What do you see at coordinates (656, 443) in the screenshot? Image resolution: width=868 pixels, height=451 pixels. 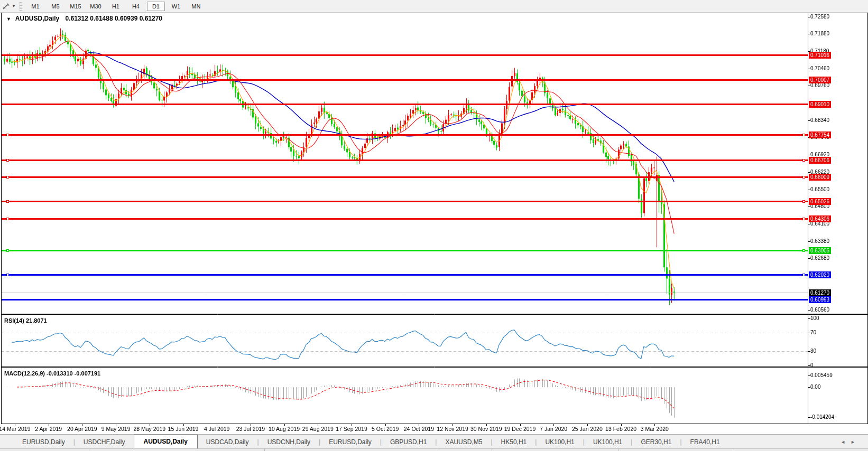 I see `chart-tab-ger30-h1: GER30,H1` at bounding box center [656, 443].